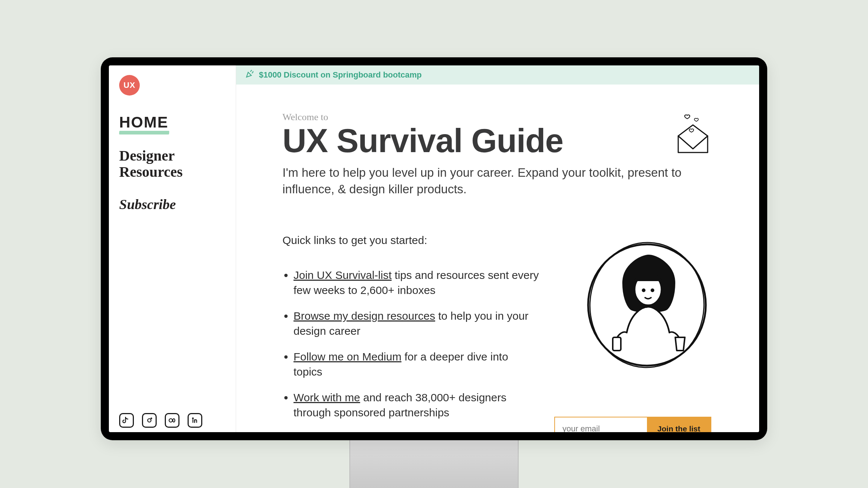  I want to click on email-input, so click(601, 425).